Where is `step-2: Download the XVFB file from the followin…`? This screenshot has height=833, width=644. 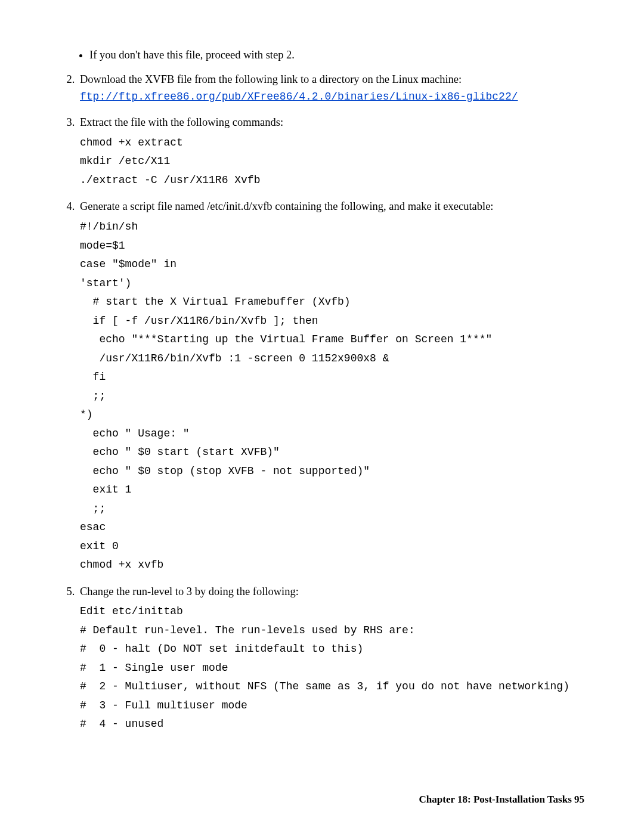
step-2: Download the XVFB file from the followin… is located at coordinates (331, 88).